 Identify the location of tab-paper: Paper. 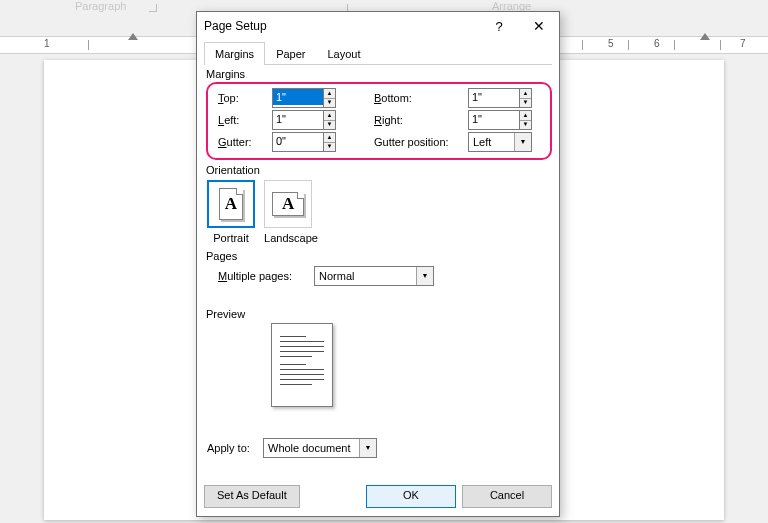
(290, 54).